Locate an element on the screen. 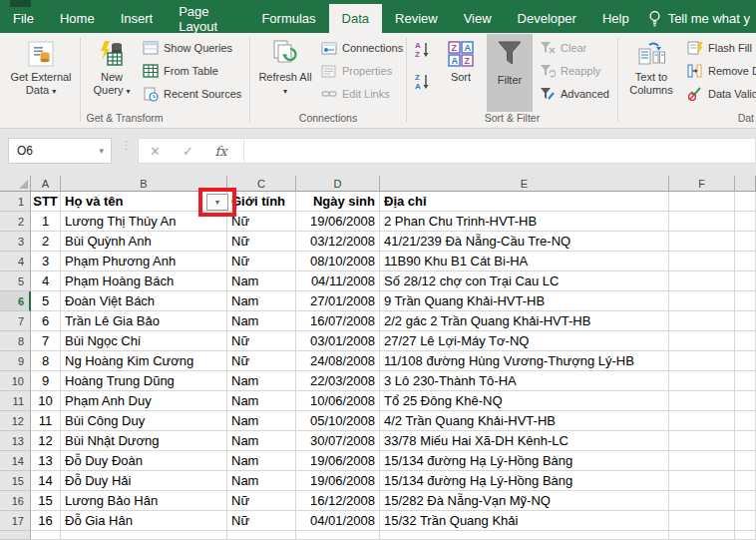 The height and width of the screenshot is (540, 756). remove-duplicates-button: Remove Du is located at coordinates (721, 71).